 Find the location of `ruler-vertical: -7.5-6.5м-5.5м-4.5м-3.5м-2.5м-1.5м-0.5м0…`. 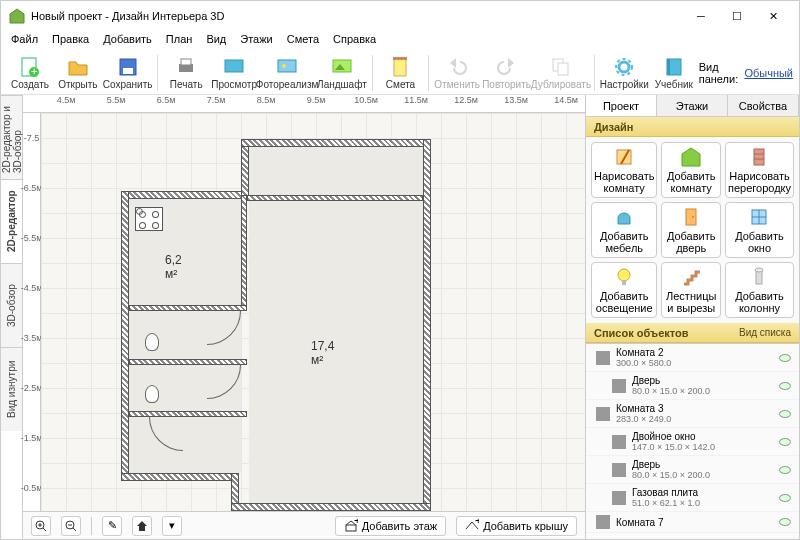

ruler-vertical: -7.5-6.5м-5.5м-4.5м-3.5м-2.5м-1.5м-0.5м0… is located at coordinates (32, 312).